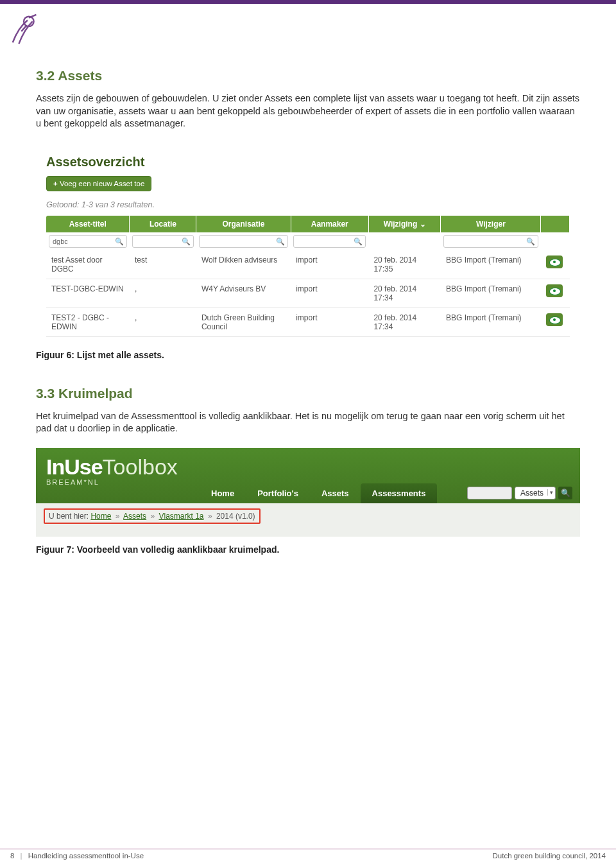 The height and width of the screenshot is (866, 616). Describe the element at coordinates (565, 493) in the screenshot. I see `search-button: 🔍` at that location.